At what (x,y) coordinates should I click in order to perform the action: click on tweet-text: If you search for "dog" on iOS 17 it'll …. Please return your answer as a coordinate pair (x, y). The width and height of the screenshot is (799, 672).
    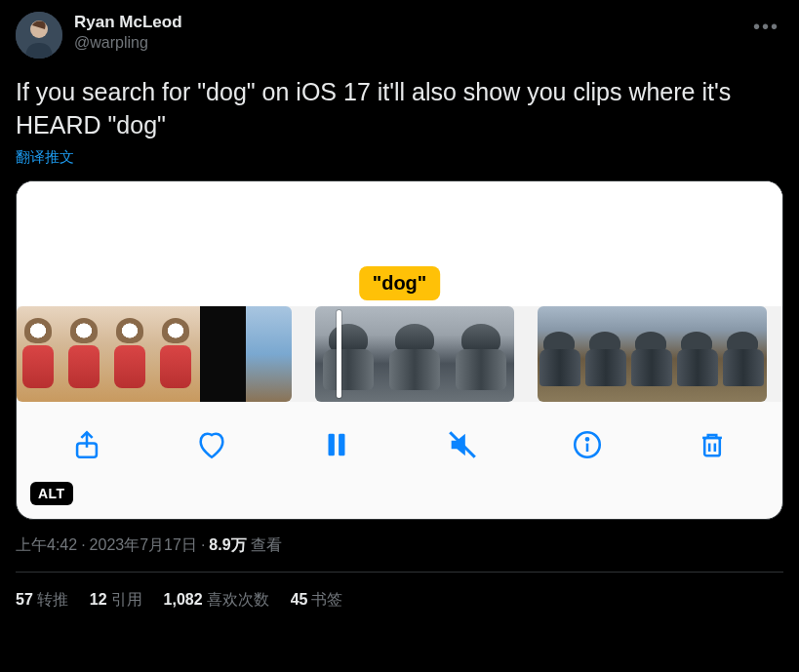
    Looking at the image, I should click on (400, 109).